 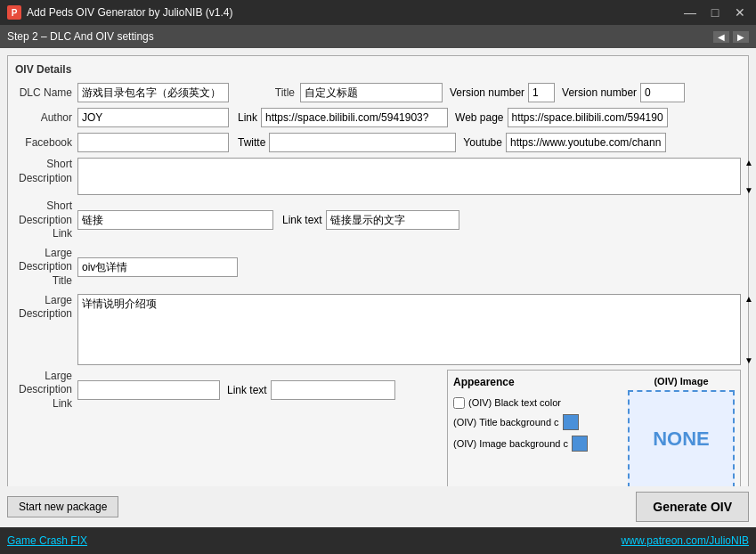 What do you see at coordinates (153, 93) in the screenshot?
I see `dlc-name-input` at bounding box center [153, 93].